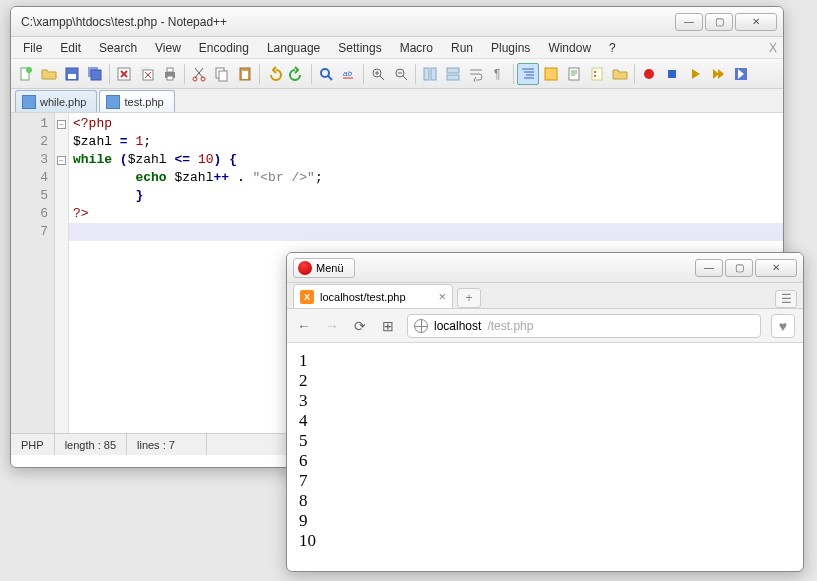  I want to click on back-button: ←, so click(304, 326).